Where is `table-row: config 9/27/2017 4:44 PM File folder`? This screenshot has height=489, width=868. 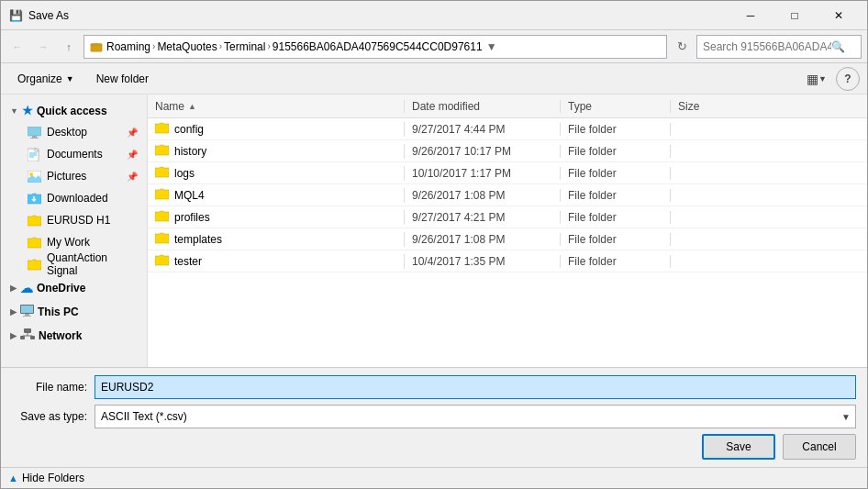 table-row: config 9/27/2017 4:44 PM File folder is located at coordinates (507, 129).